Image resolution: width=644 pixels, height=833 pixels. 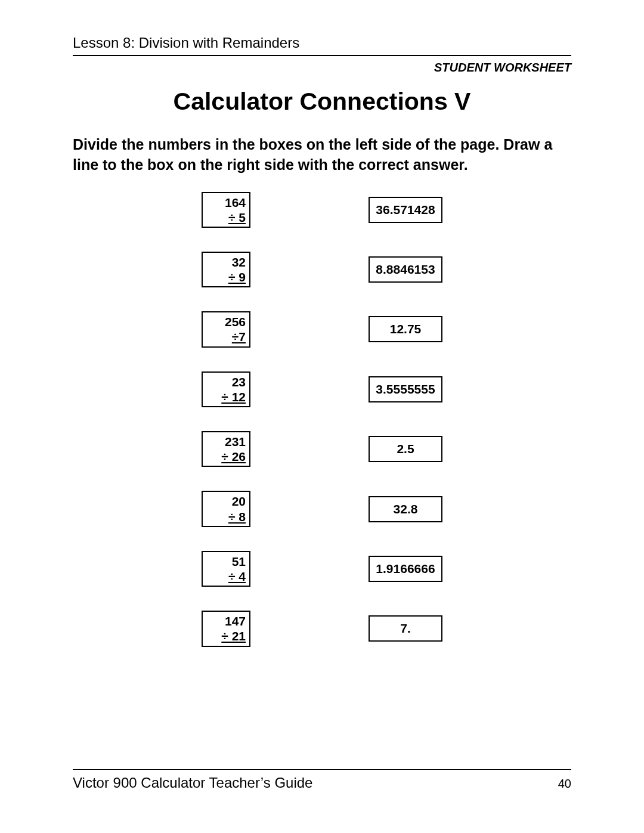 I want to click on dividend: 231, so click(x=226, y=441).